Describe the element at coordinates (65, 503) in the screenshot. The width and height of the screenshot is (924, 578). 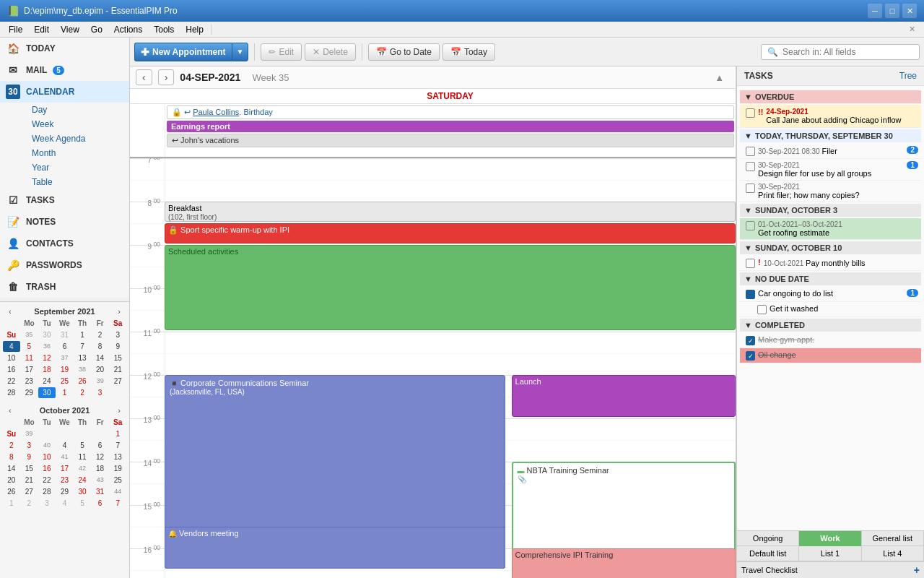
I see `cal-day: 4` at that location.